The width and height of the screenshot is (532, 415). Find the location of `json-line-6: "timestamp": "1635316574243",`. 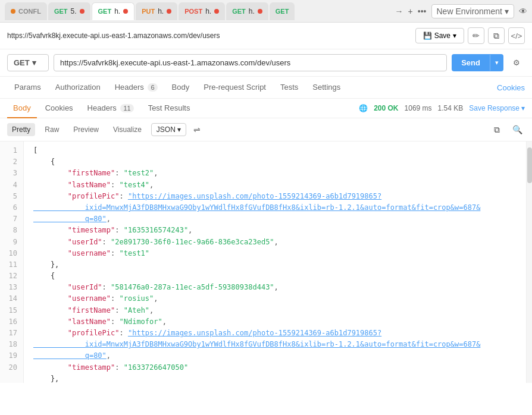

json-line-6: "timestamp": "1635316574243", is located at coordinates (280, 231).